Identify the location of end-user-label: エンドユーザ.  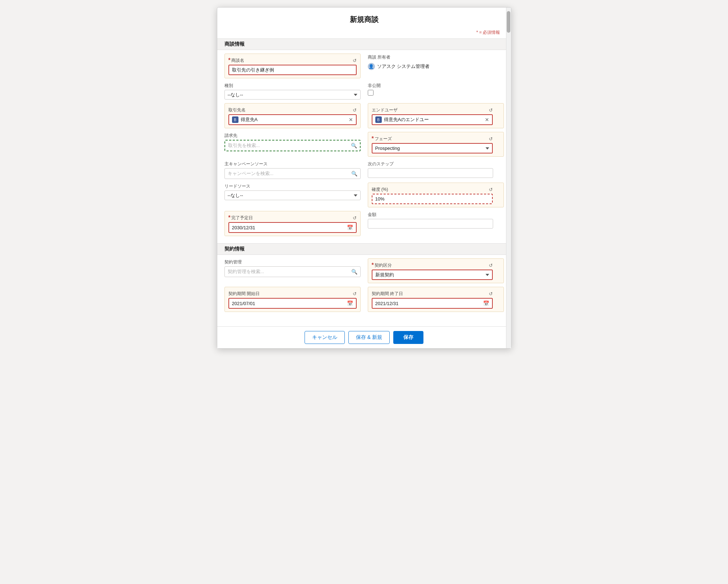
(385, 110).